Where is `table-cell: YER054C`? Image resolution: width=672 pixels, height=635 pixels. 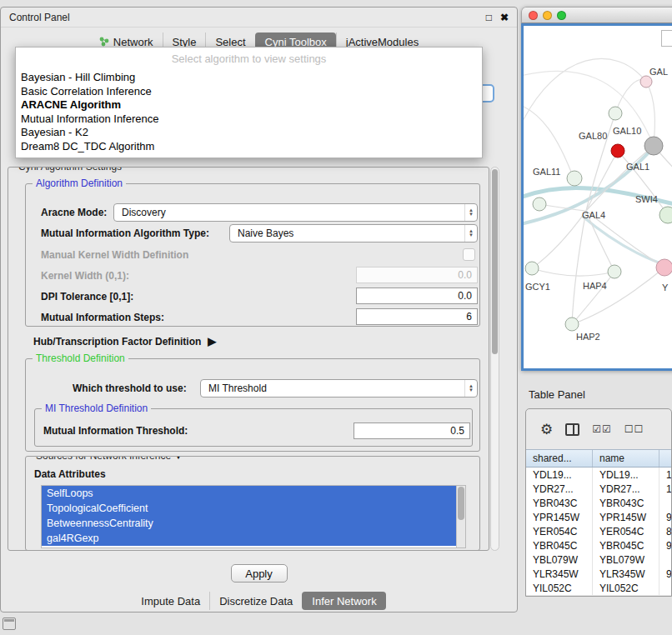 table-cell: YER054C is located at coordinates (626, 532).